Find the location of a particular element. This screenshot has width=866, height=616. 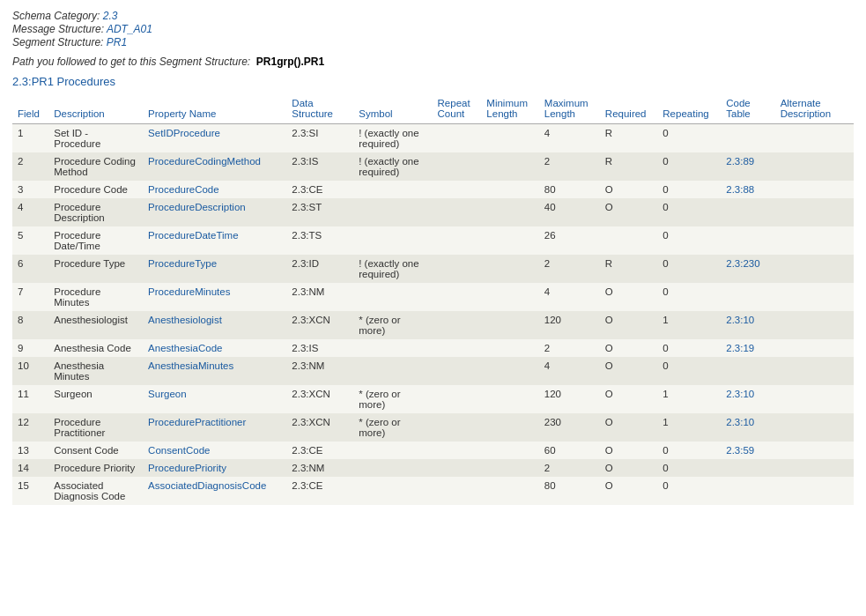

code-table-link: 2.3:89 is located at coordinates (740, 161).